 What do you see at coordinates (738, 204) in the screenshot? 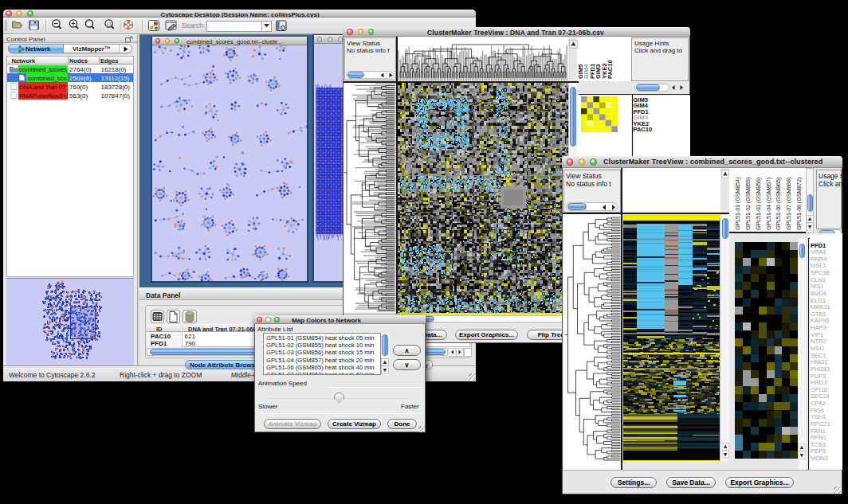
I see `svg-text: GPL51-01 (GSM854)` at bounding box center [738, 204].